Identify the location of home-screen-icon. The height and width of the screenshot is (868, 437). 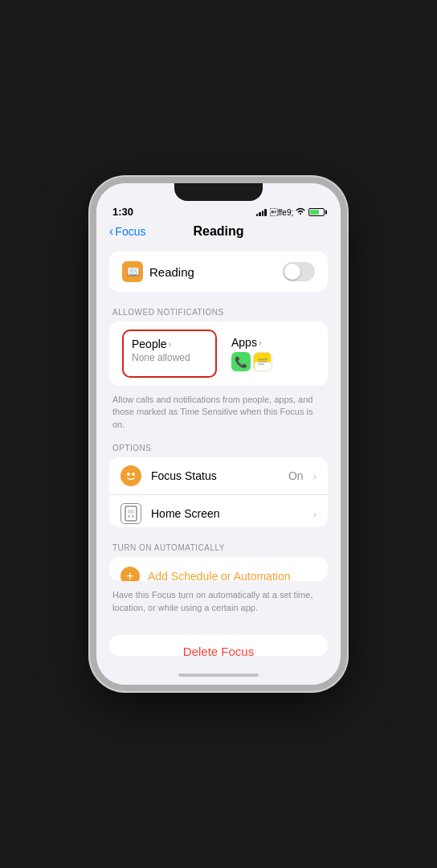
(131, 514).